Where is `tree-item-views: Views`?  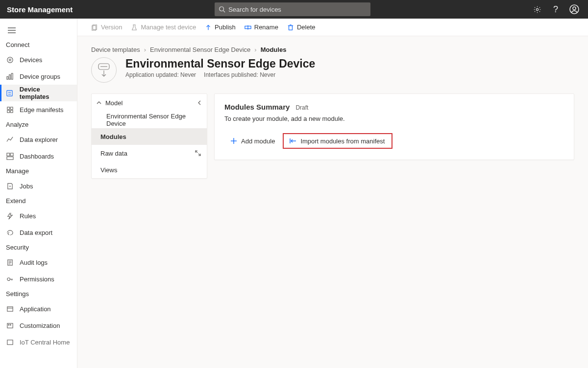
tree-item-views: Views is located at coordinates (149, 170).